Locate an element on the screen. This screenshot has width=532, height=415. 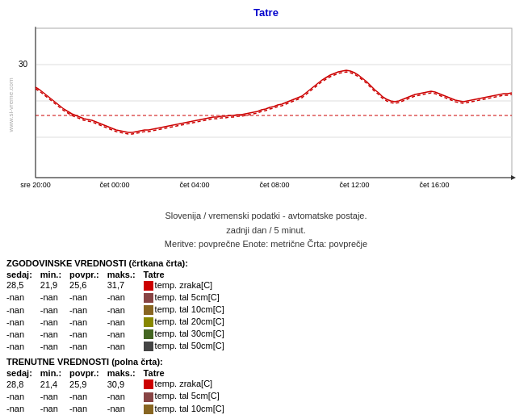
historic-header-povpr: povpr.: is located at coordinates (89, 275).